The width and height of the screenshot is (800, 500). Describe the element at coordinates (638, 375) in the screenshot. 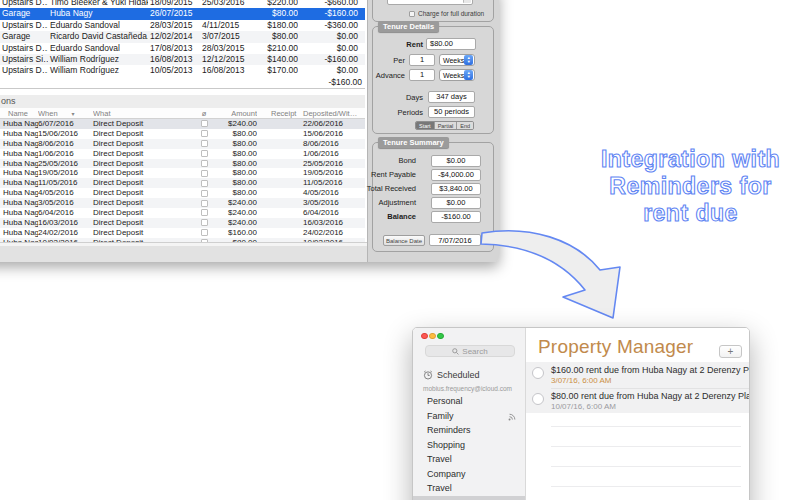

I see `reminder-item: $160.00 rent due from Huba Nagy at 2 Der…` at that location.